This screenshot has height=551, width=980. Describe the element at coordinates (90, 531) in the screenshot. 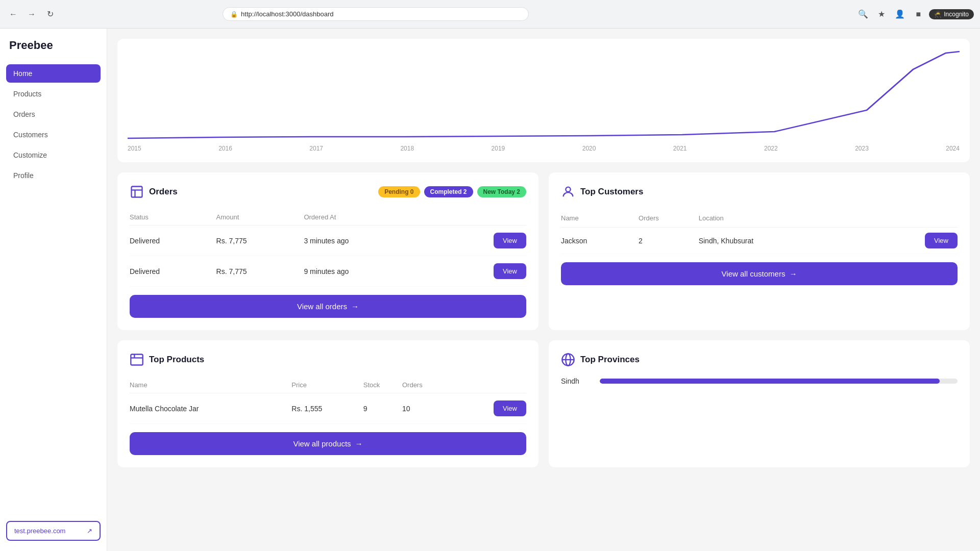

I see `external-link-icon: ↗` at that location.